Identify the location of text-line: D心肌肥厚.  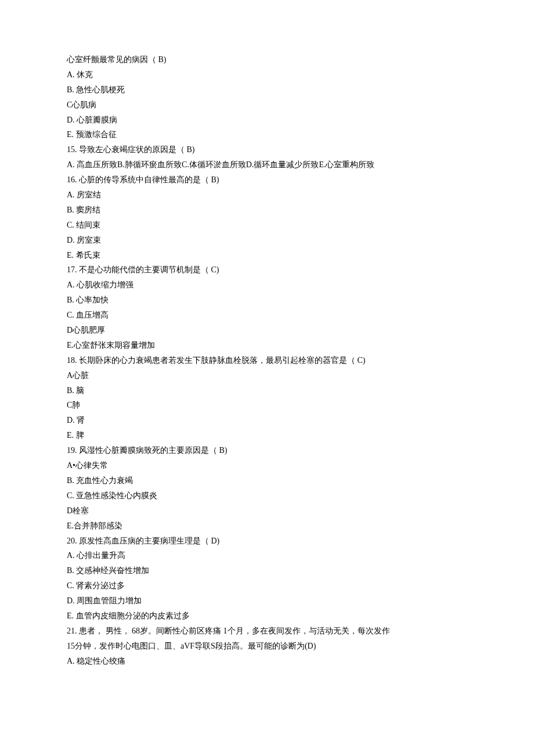
(267, 330).